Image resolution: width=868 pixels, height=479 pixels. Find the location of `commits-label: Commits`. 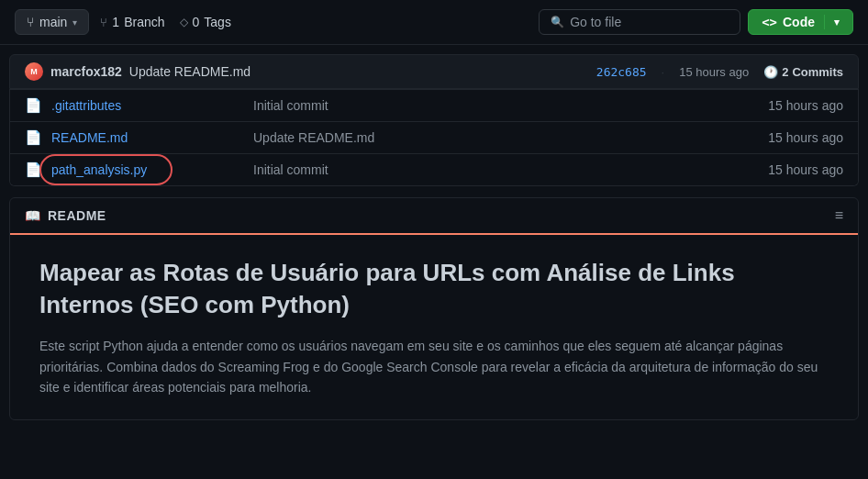

commits-label: Commits is located at coordinates (818, 72).